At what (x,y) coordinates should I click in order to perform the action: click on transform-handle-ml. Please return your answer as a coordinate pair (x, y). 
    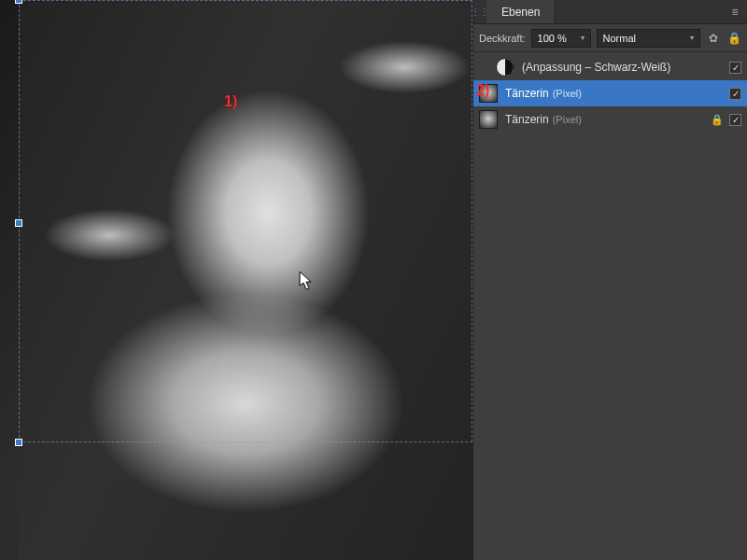
    Looking at the image, I should click on (19, 223).